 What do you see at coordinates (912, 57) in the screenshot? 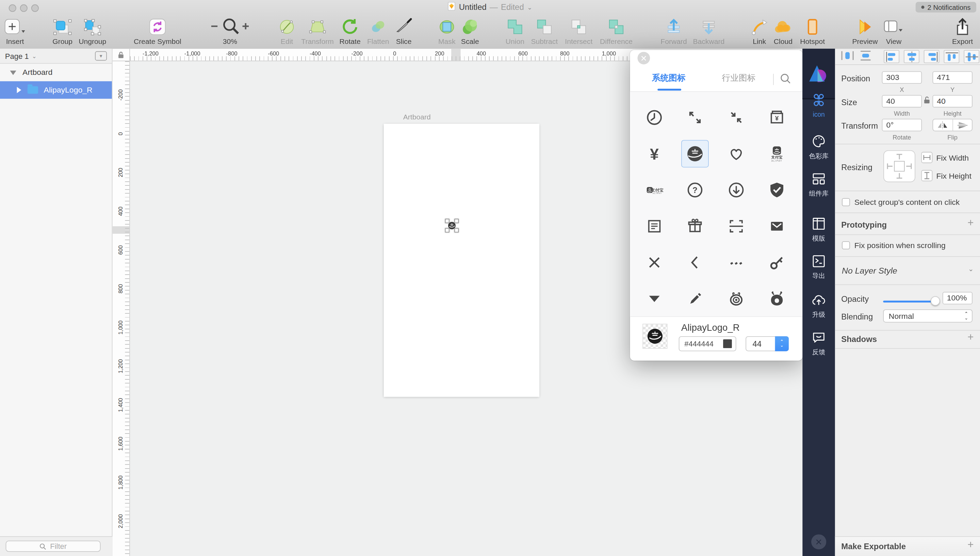
I see `align-center-h-button` at bounding box center [912, 57].